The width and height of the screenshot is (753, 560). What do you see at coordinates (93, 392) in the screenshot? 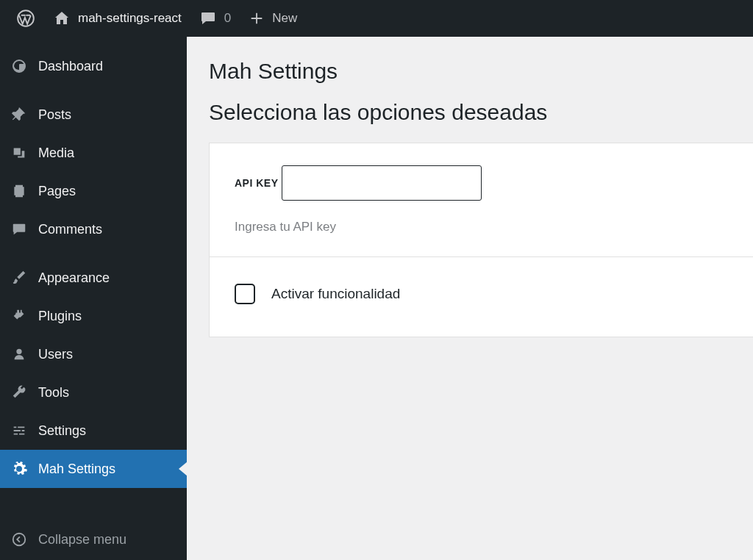
I see `sidebar-item-tools: Tools` at bounding box center [93, 392].